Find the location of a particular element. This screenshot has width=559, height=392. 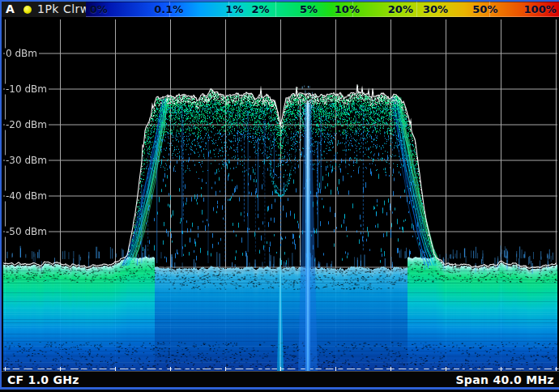

header-bar: A 1Pk Clrw 0%0.1%1%2%5%10%20%30%50%100% is located at coordinates (280, 10).